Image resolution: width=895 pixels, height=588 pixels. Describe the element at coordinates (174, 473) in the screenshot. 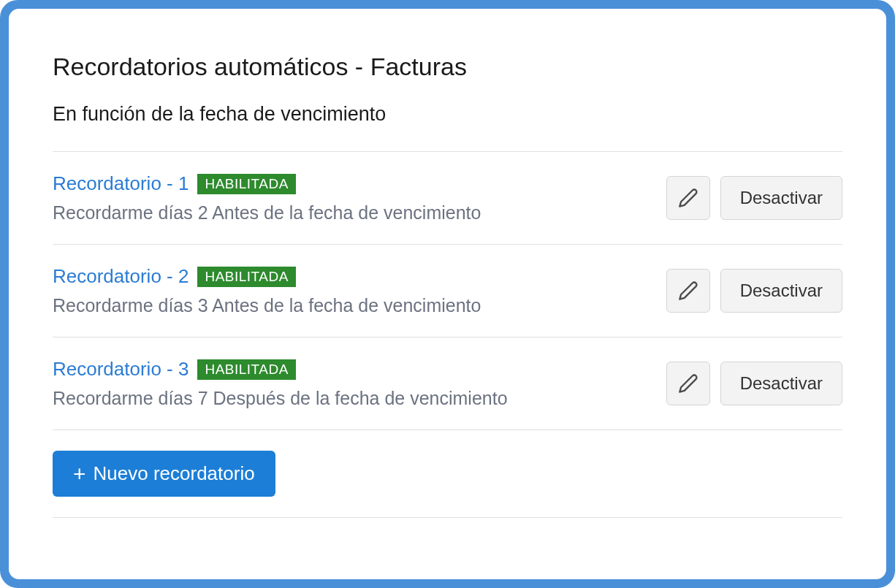

I see `add-reminder-label: Nuevo recordatorio` at that location.